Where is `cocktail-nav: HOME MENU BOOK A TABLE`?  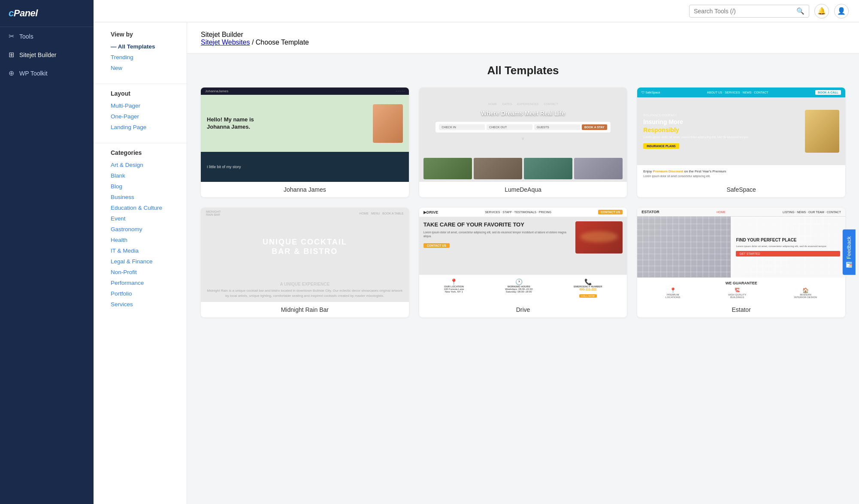 cocktail-nav: HOME MENU BOOK A TABLE is located at coordinates (382, 214).